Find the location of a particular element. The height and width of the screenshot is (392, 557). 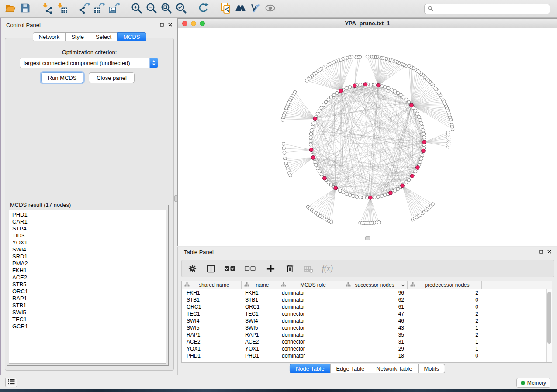

tab-mcds: MCDS is located at coordinates (131, 37).